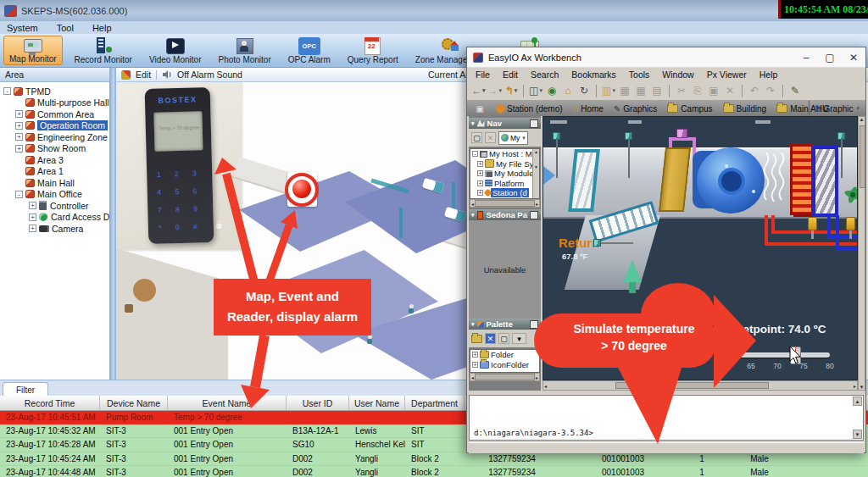 This screenshot has height=477, width=868. What do you see at coordinates (588, 108) in the screenshot?
I see `crumb-home: ⌂Home` at bounding box center [588, 108].